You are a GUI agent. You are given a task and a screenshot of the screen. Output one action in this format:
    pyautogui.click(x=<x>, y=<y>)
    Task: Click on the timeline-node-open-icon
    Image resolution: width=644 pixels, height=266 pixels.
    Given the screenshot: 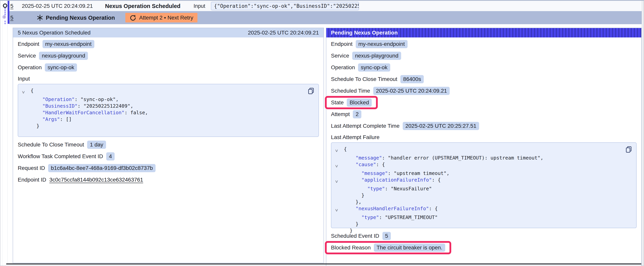 What is the action you would take?
    pyautogui.click(x=5, y=6)
    